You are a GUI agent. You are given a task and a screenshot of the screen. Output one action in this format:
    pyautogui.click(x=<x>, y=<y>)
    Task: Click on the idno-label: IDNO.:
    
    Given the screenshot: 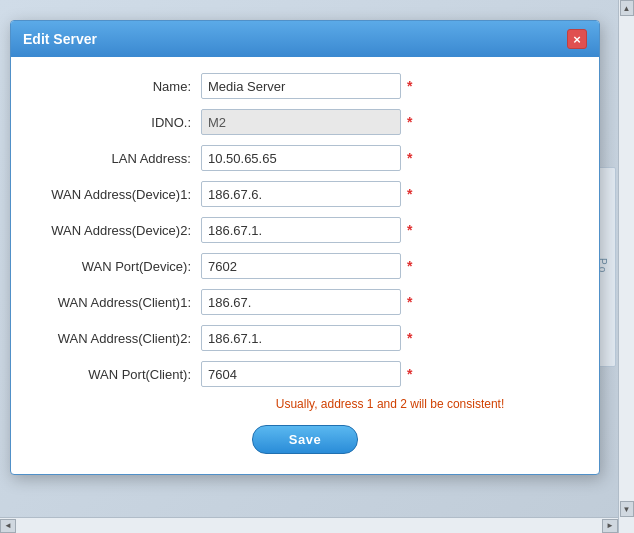 What is the action you would take?
    pyautogui.click(x=116, y=122)
    